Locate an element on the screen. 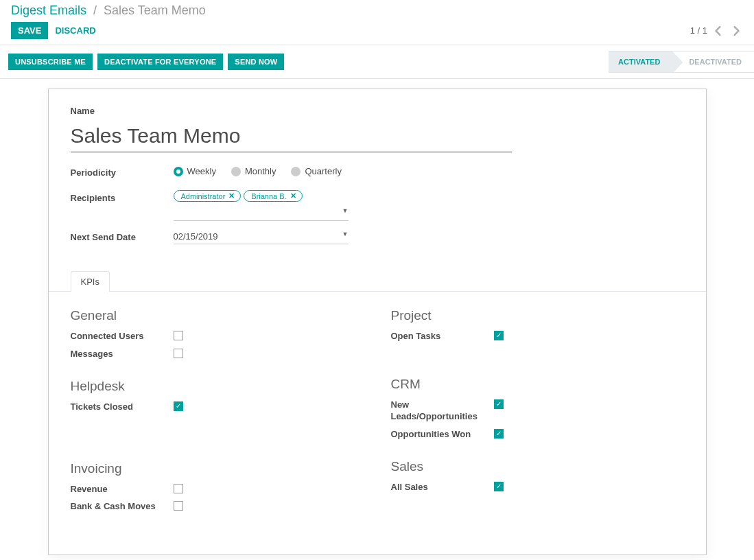 This screenshot has height=560, width=754. kpi-opportunities-won-label: Opportunities Won is located at coordinates (443, 434).